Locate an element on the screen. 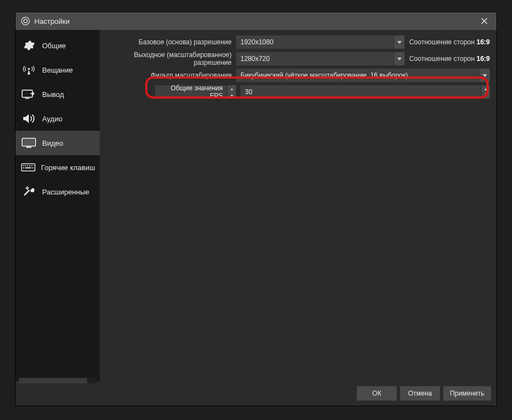 The image size is (512, 420). sidebar-scrollbar is located at coordinates (58, 381).